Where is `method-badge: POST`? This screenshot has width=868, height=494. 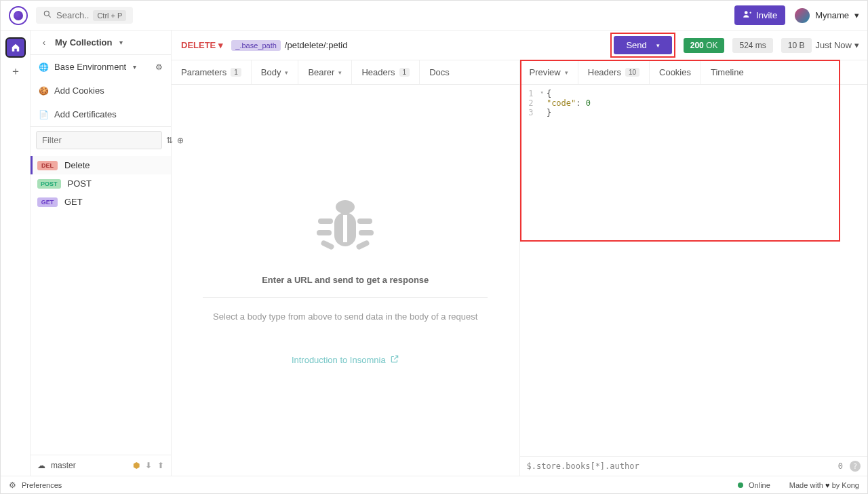 method-badge: POST is located at coordinates (49, 184).